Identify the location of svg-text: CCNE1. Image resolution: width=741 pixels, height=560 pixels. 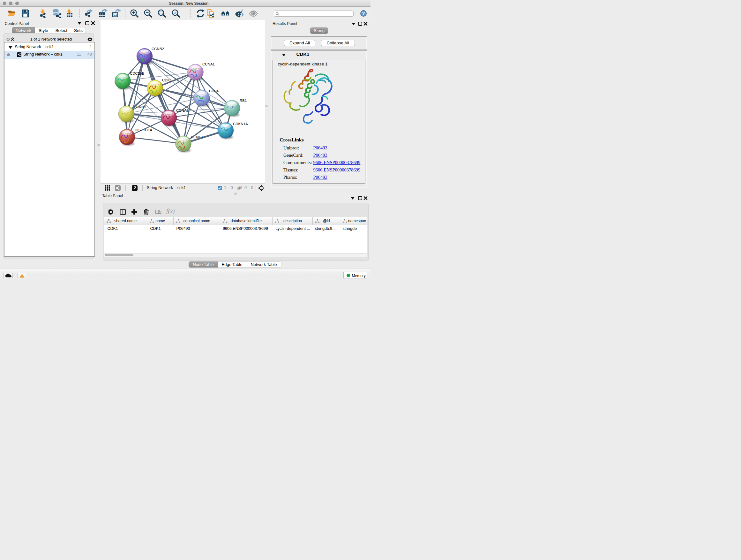
(197, 137).